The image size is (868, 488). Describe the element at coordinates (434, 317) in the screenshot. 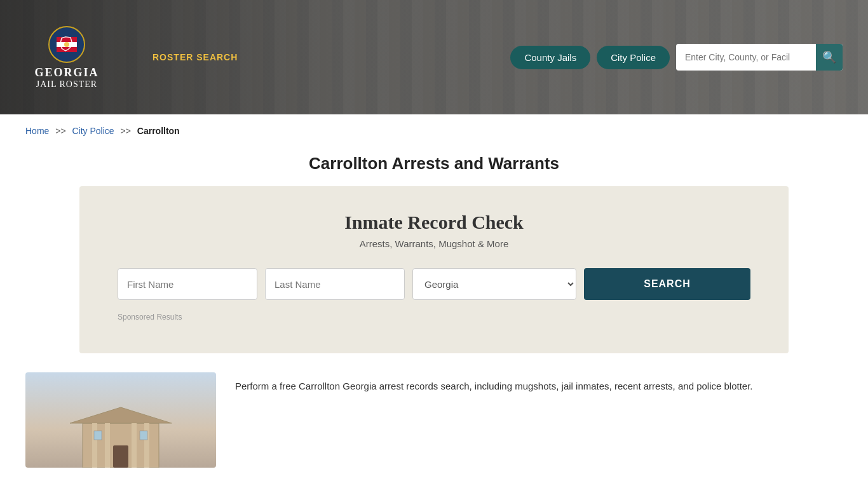

I see `sponsored-label: Sponsored Results` at that location.